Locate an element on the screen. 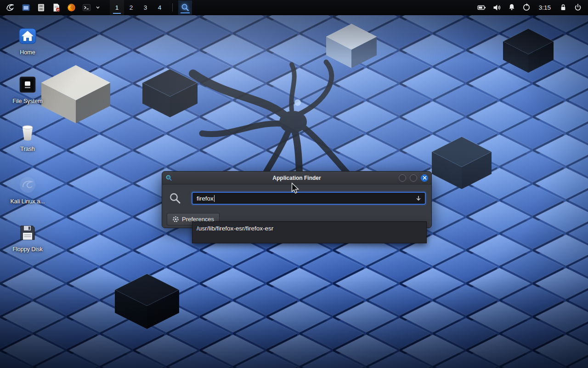 The image size is (588, 368). files-launcher is located at coordinates (41, 7).